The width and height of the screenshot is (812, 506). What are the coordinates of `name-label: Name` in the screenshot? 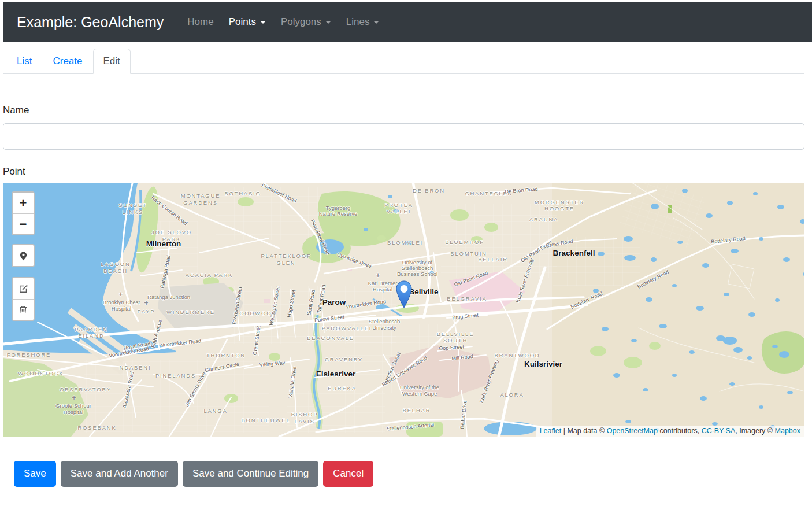 It's located at (403, 110).